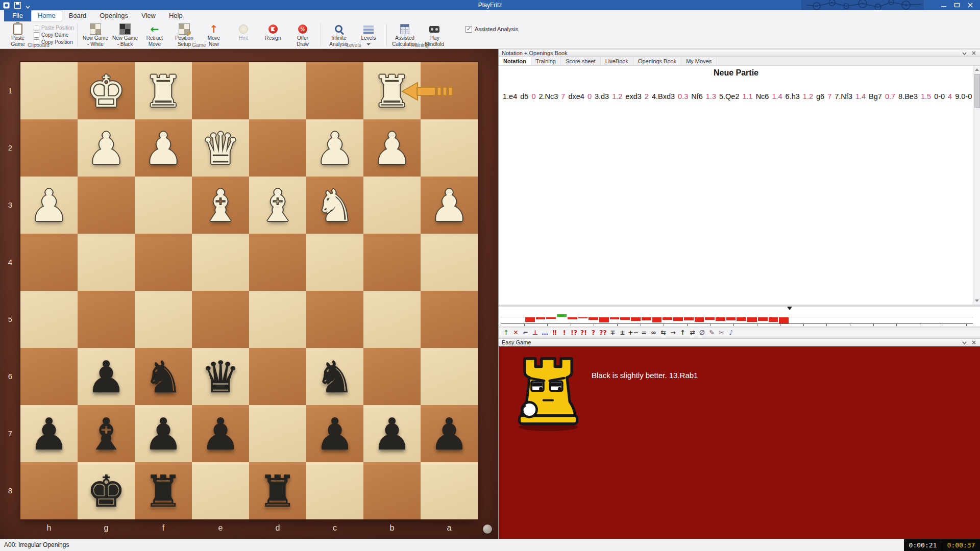 The height and width of the screenshot is (551, 980). I want to click on square-d1, so click(278, 91).